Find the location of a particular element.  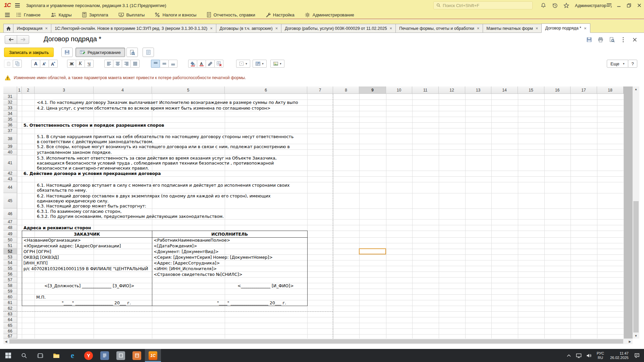

row-header-34: 34 is located at coordinates (10, 114).